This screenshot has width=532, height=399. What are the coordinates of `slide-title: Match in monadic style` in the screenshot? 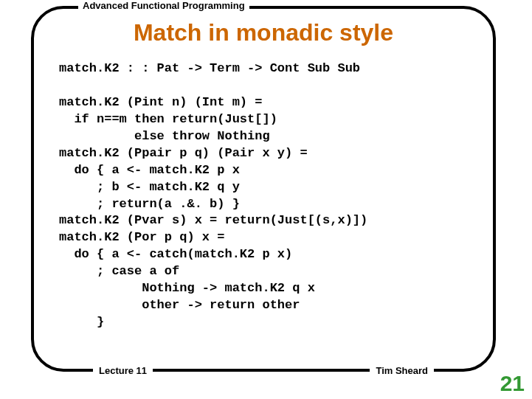 It's located at (263, 32).